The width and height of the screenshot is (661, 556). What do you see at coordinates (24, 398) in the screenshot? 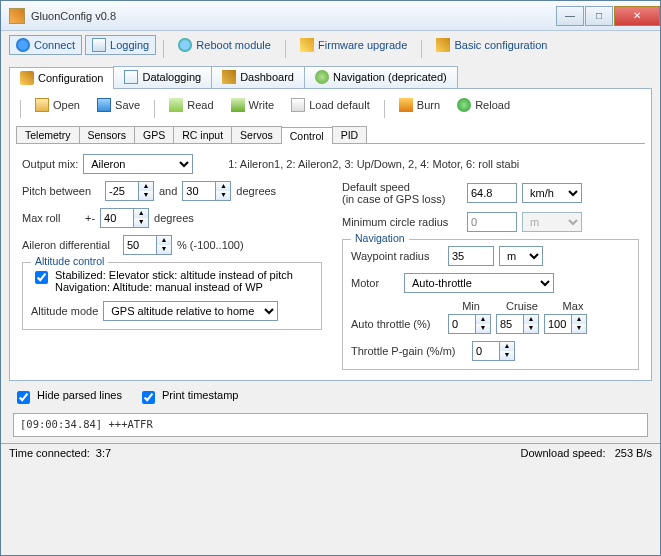
I see `hide-parsed-checkbox` at bounding box center [24, 398].